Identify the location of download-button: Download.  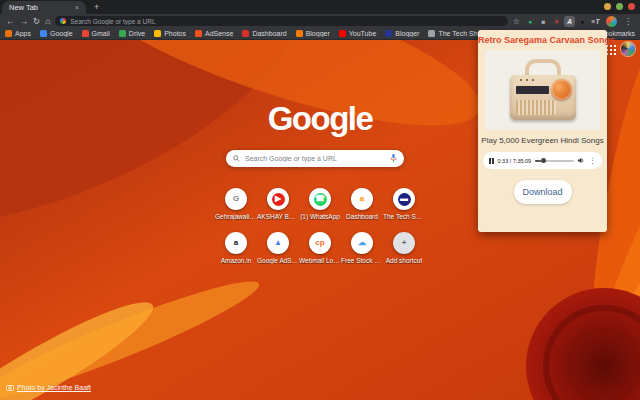
(543, 192).